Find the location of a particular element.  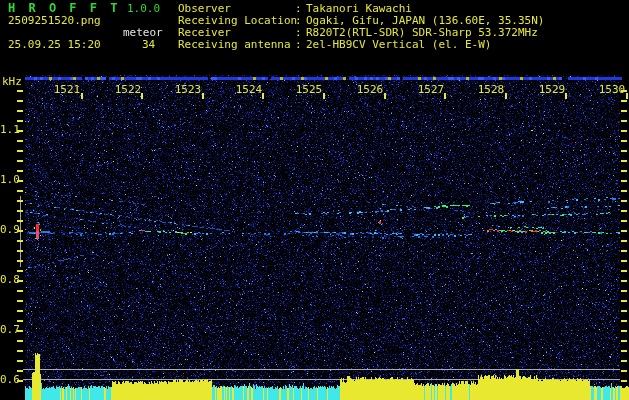

app-title: H R O F F T is located at coordinates (64, 8).